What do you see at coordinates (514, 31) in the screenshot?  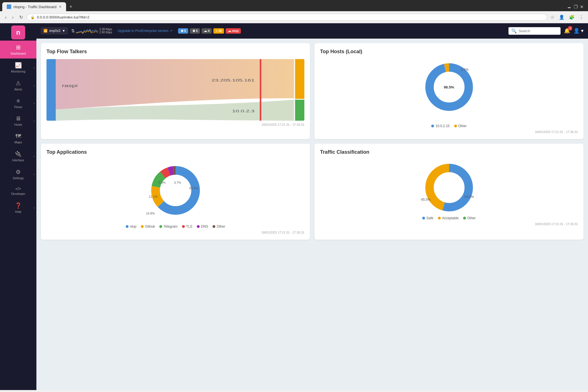 I see `search-icon: 🔍` at bounding box center [514, 31].